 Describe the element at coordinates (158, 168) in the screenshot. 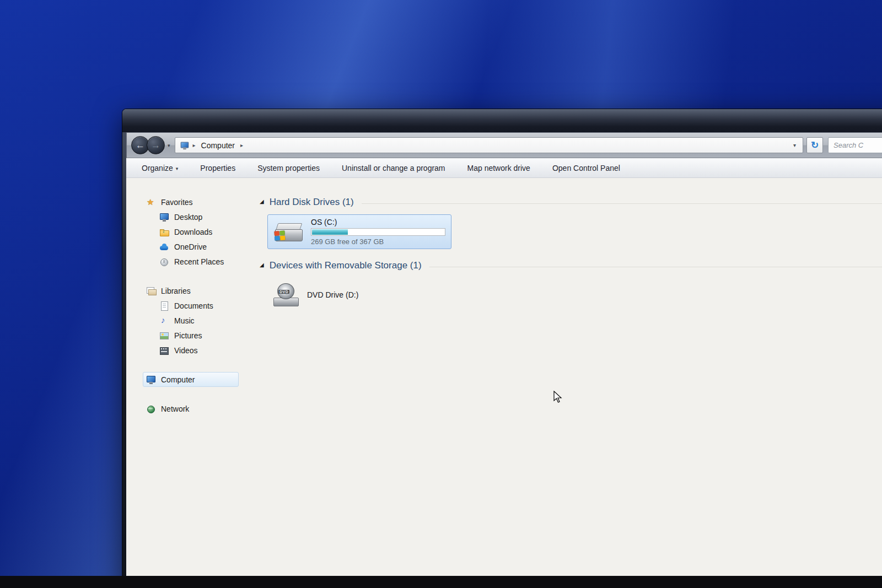

I see `toolbar-item-label: Organize` at that location.